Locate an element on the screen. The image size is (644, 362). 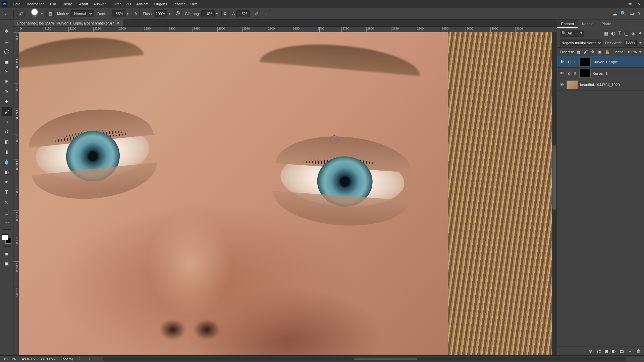
document-tab: Unbenannt-1 bei 150% (Kurven 1 Kopie, Eb… is located at coordinates (68, 23).